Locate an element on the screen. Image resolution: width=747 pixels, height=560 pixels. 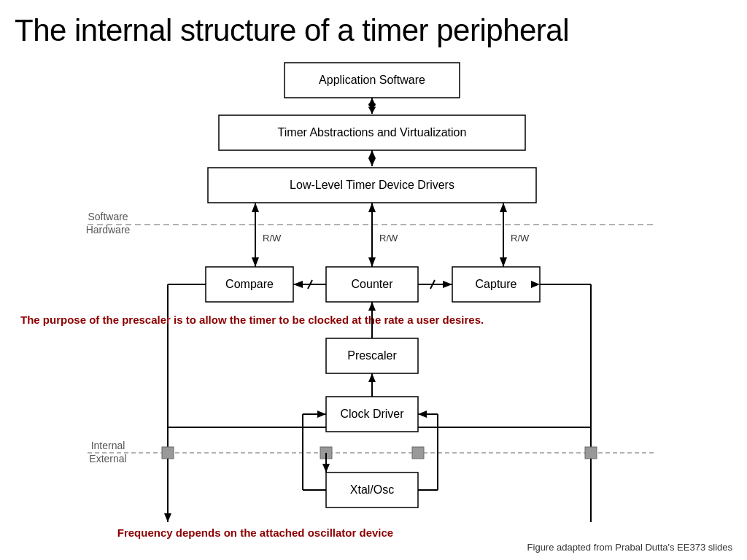
svg-text: Counter is located at coordinates (373, 284).